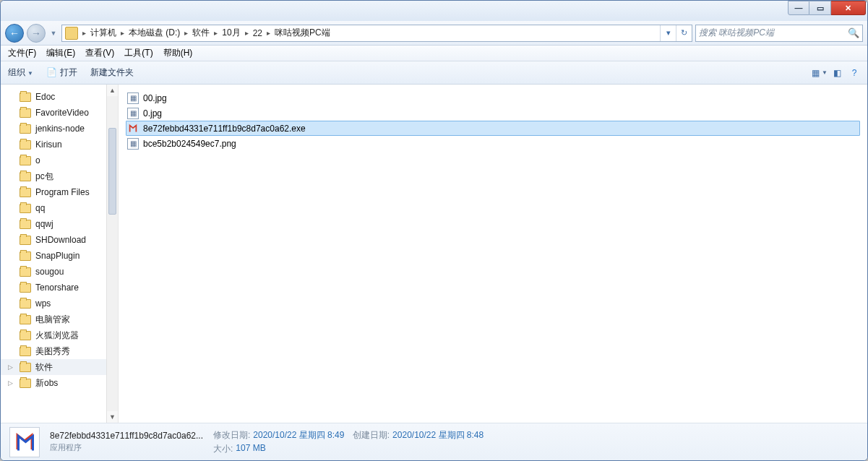 Image resolution: width=868 pixels, height=461 pixels. Describe the element at coordinates (46, 383) in the screenshot. I see `tree-item-label: 新obs` at that location.